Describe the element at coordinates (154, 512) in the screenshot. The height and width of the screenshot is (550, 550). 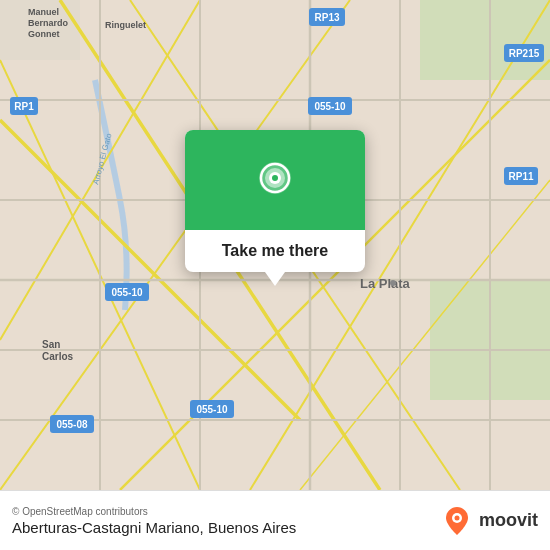
I see `osm-attribution: © OpenStreetMap contributors` at that location.